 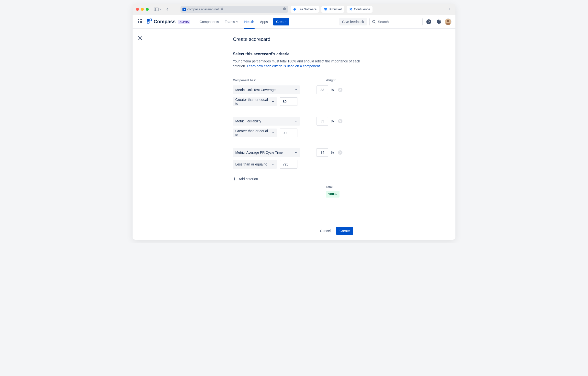 I want to click on button-label: Add criterion, so click(x=249, y=179).